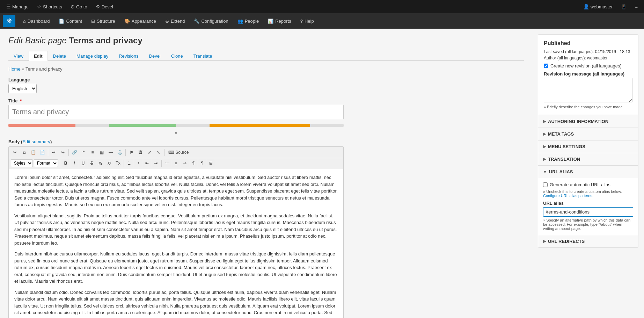  I want to click on toolbar-cut: ✂, so click(15, 152).